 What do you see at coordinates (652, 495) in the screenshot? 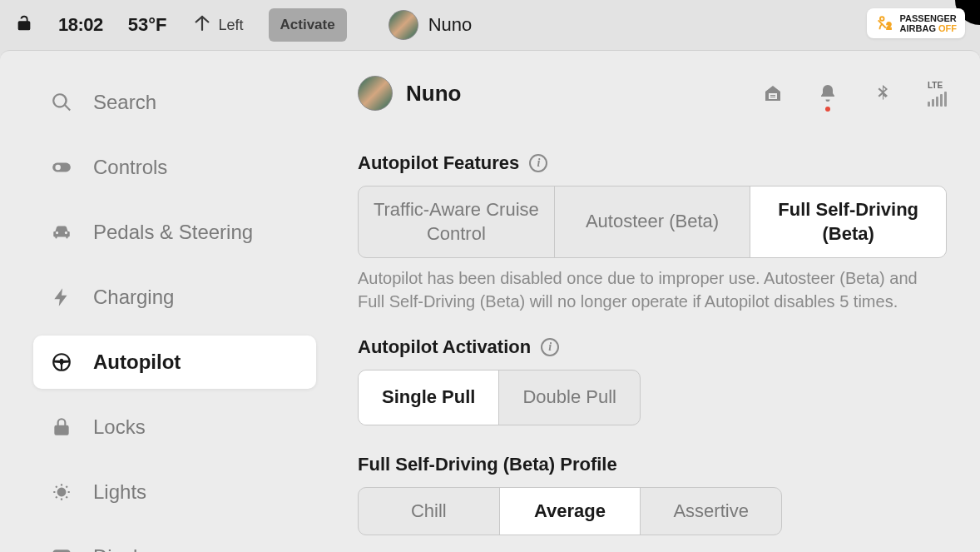
I see `fsd-profile-section: Full Self-Driving (Beta) Profile Chill A…` at bounding box center [652, 495].